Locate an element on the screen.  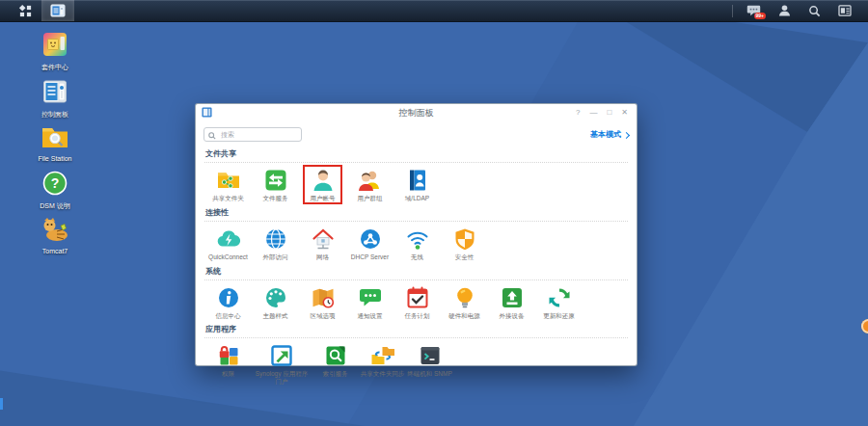
cp-item-user-account: 用户帐号 is located at coordinates (322, 185).